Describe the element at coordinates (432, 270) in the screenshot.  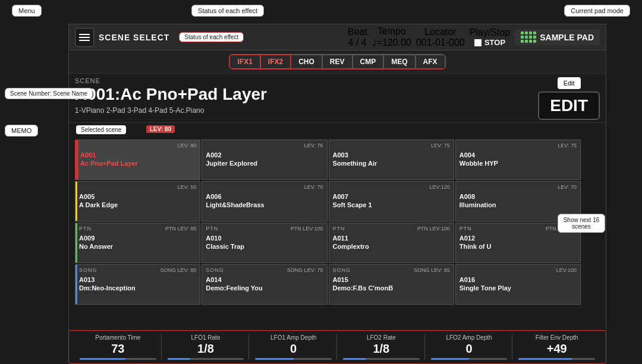
I see `cell-lev: SONG LEV: 85` at that location.